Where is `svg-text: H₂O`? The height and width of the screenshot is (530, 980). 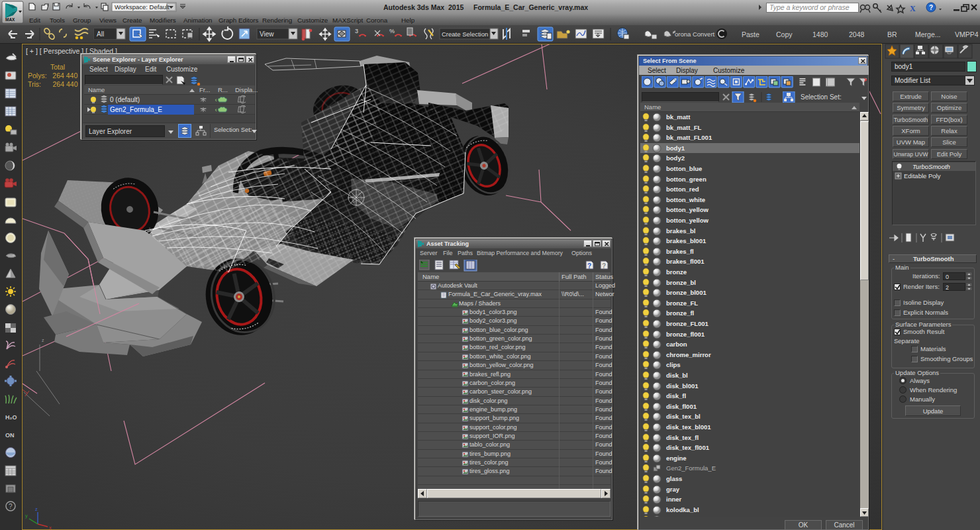 svg-text: H₂O is located at coordinates (11, 417).